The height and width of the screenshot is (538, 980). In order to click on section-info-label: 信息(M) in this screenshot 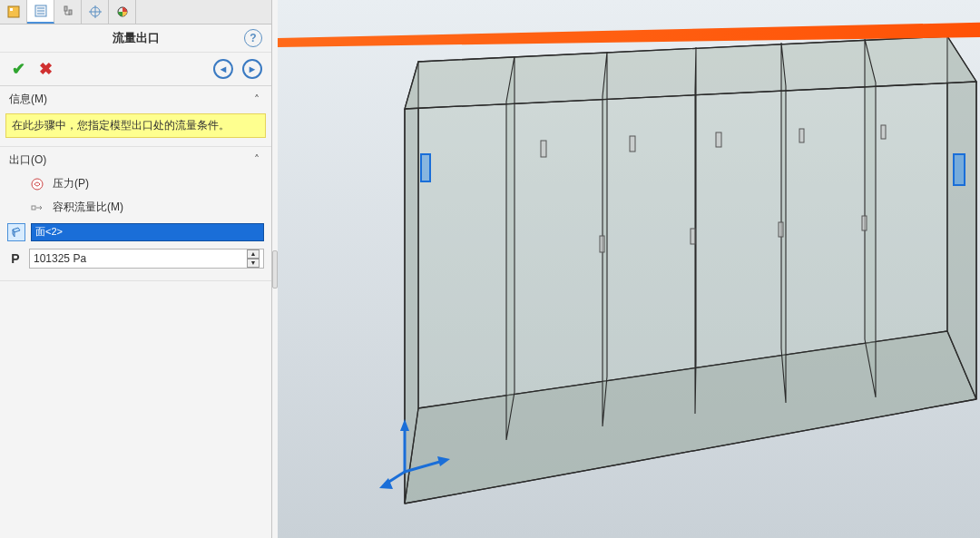, I will do `click(28, 100)`.